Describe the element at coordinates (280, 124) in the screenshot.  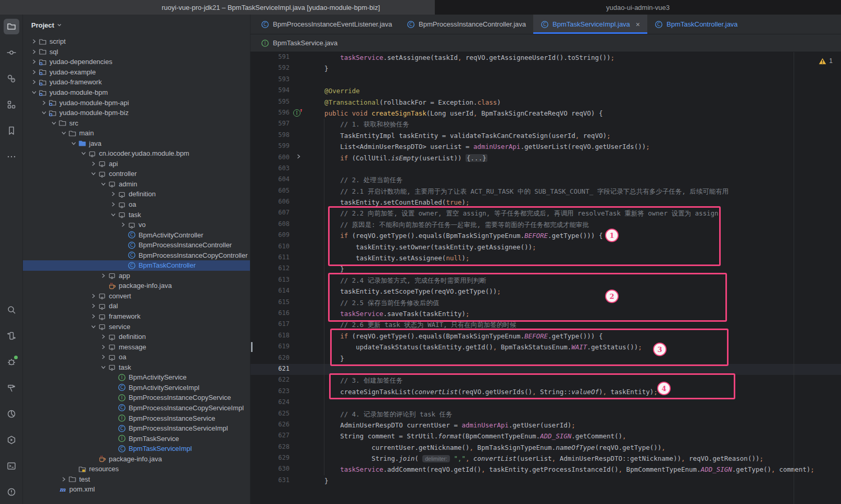
I see `gutter: 597` at that location.